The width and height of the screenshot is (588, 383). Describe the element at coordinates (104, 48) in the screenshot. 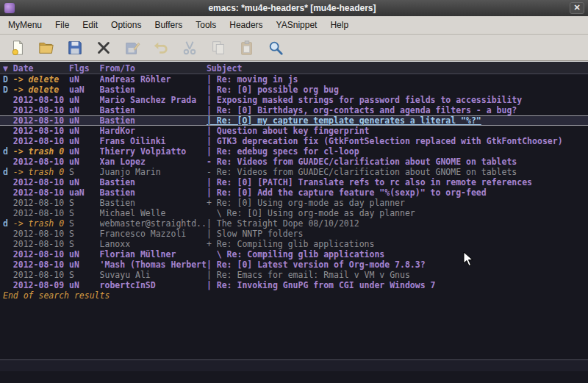

I see `close-icon` at that location.